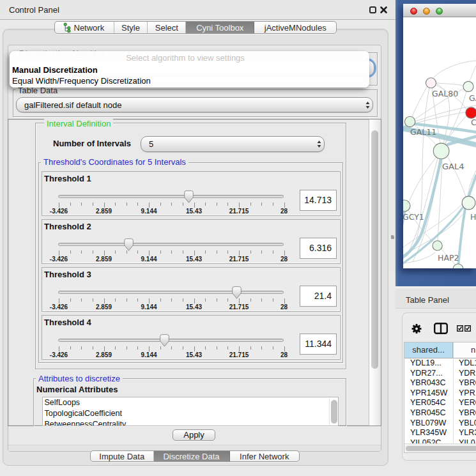 This screenshot has height=476, width=476. I want to click on cell-name: YPR1, so click(464, 394).